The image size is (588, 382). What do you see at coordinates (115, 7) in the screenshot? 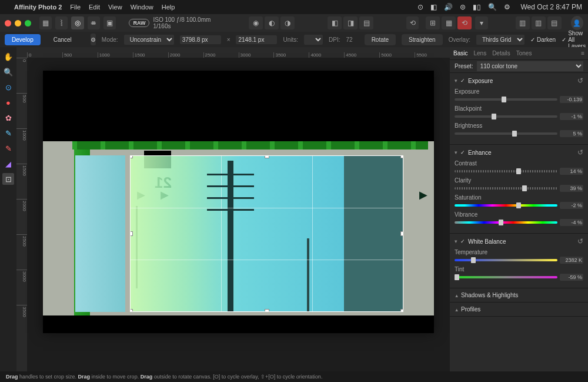
I see `menu-view: View` at bounding box center [115, 7].